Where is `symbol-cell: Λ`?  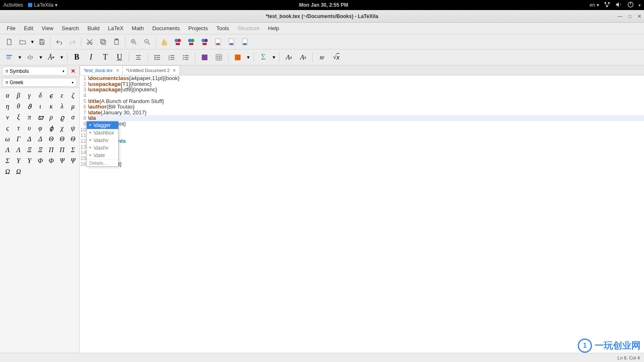
symbol-cell: Λ is located at coordinates (8, 150).